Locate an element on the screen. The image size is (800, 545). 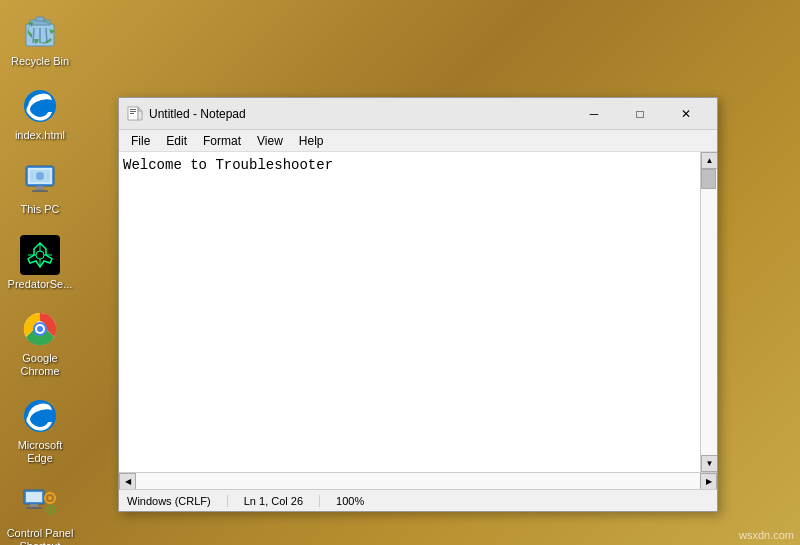
desktop-icon-index-html: index.html is located at coordinates (40, 114).